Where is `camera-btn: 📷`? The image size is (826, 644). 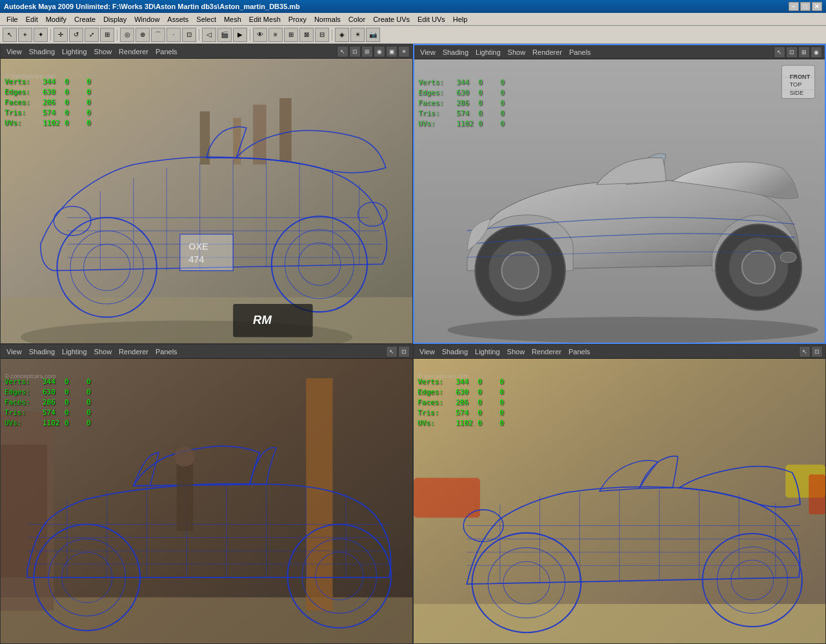
camera-btn: 📷 is located at coordinates (373, 35).